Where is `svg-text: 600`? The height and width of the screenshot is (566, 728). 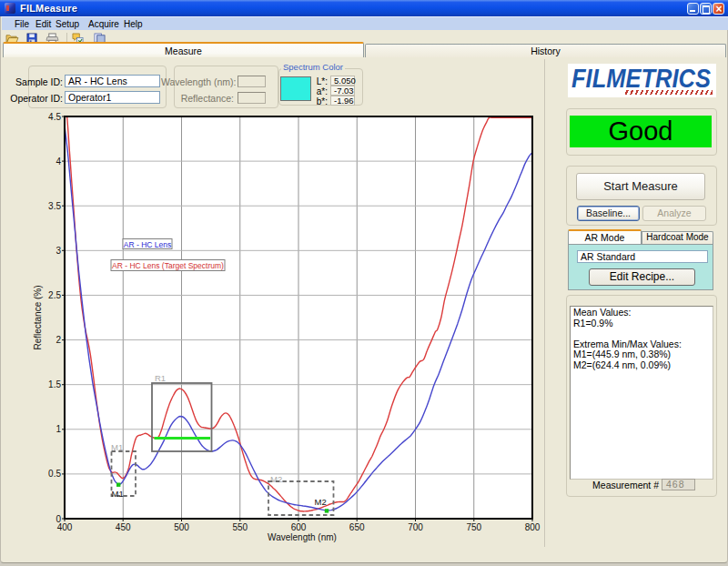
svg-text: 600 is located at coordinates (298, 528).